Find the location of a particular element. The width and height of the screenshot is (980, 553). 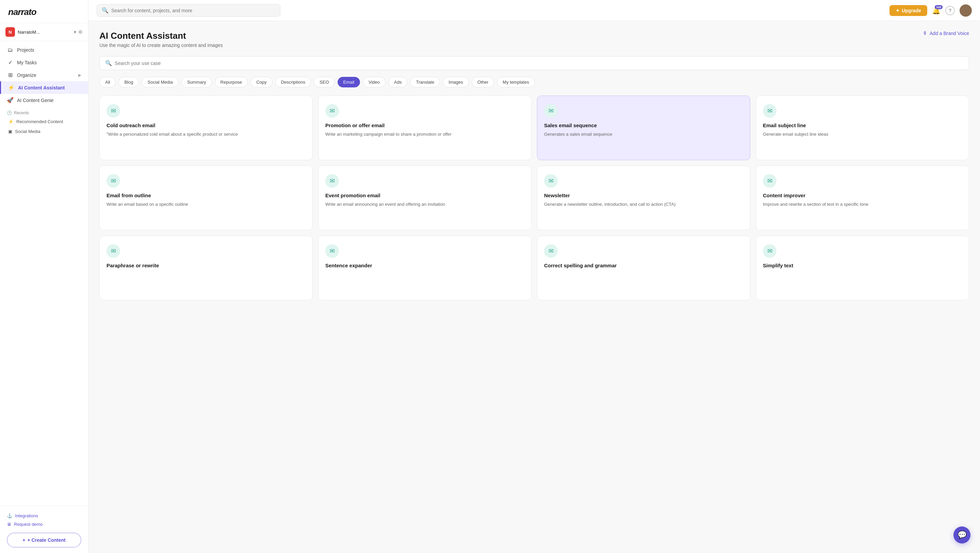

card-icon-spelling: ✉ is located at coordinates (551, 251).